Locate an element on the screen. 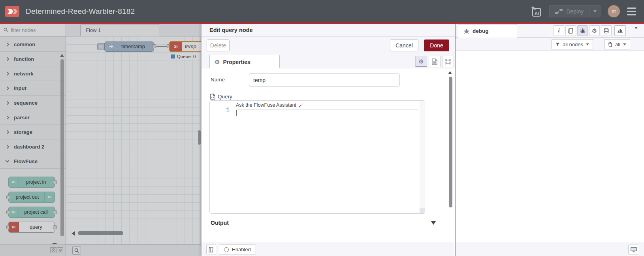 The height and width of the screenshot is (256, 644). tab-dashboard-button is located at coordinates (620, 31).